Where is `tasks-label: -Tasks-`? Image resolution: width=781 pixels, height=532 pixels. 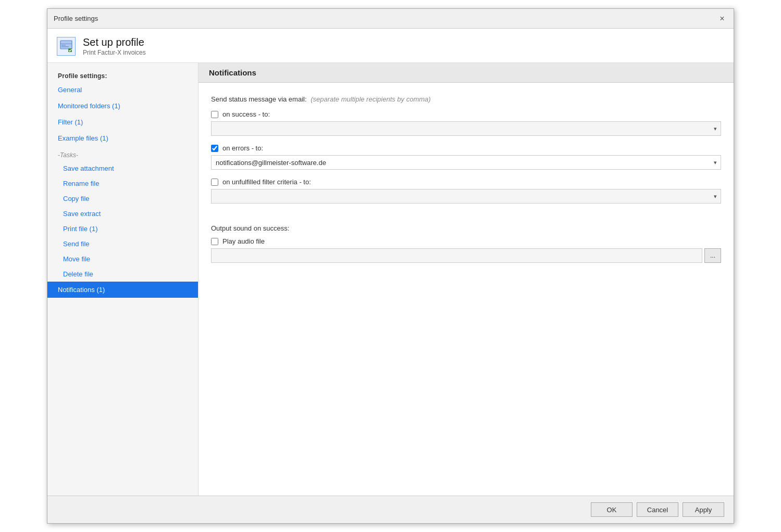 tasks-label: -Tasks- is located at coordinates (123, 154).